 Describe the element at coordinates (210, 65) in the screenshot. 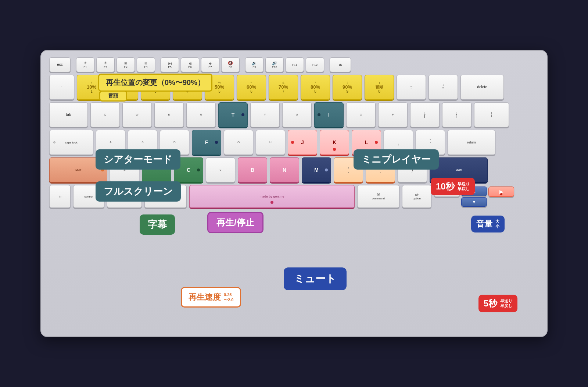

I see `key-f7: ⏭F7` at that location.